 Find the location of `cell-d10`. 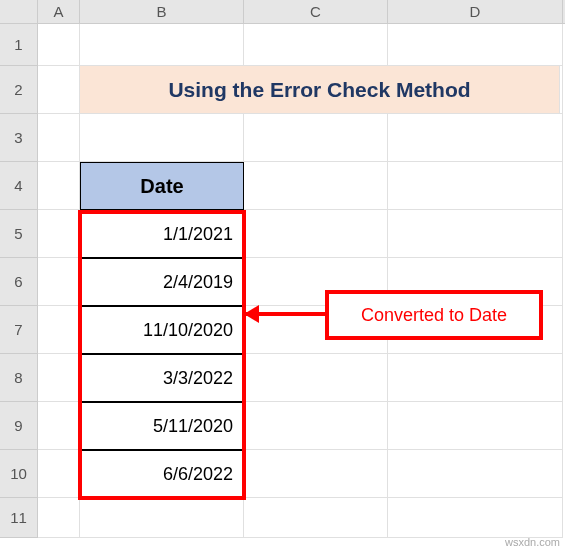

cell-d10 is located at coordinates (476, 474).